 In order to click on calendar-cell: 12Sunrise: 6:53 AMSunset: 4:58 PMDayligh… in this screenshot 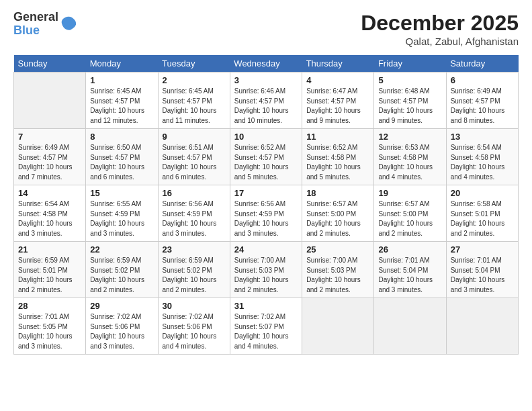, I will do `click(410, 157)`.